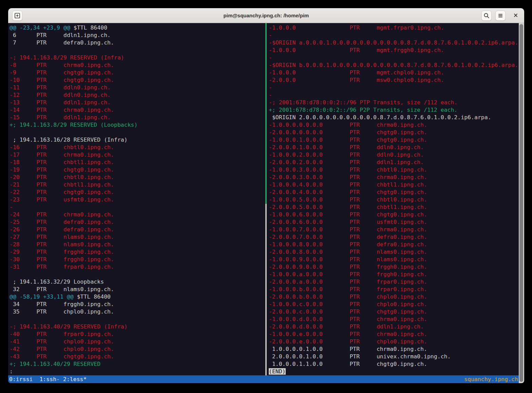 This screenshot has width=532, height=393. Describe the element at coordinates (137, 125) in the screenshot. I see `terminal-line: +; 194.1.163.8/29 RESERVED (Loopbacks)` at that location.